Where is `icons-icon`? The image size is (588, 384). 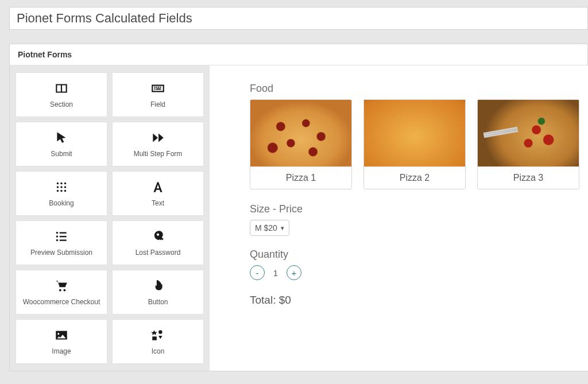
icons-icon is located at coordinates (158, 335).